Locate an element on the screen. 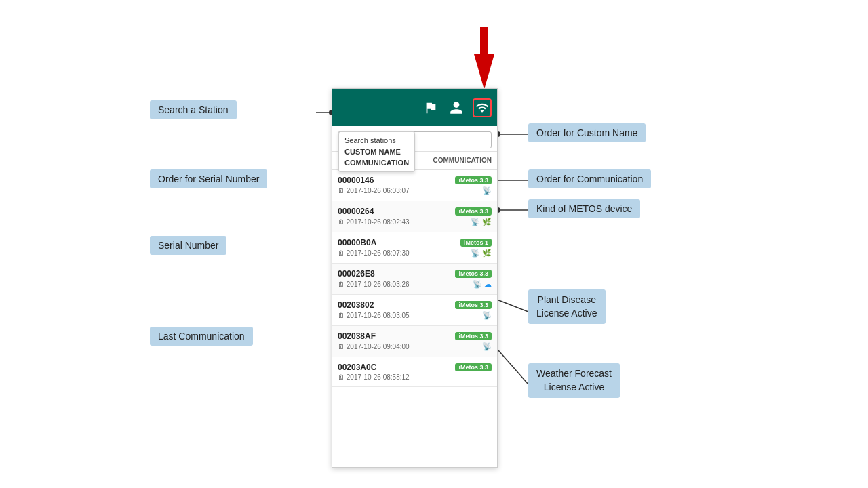  station-id: 00000146 is located at coordinates (355, 180).